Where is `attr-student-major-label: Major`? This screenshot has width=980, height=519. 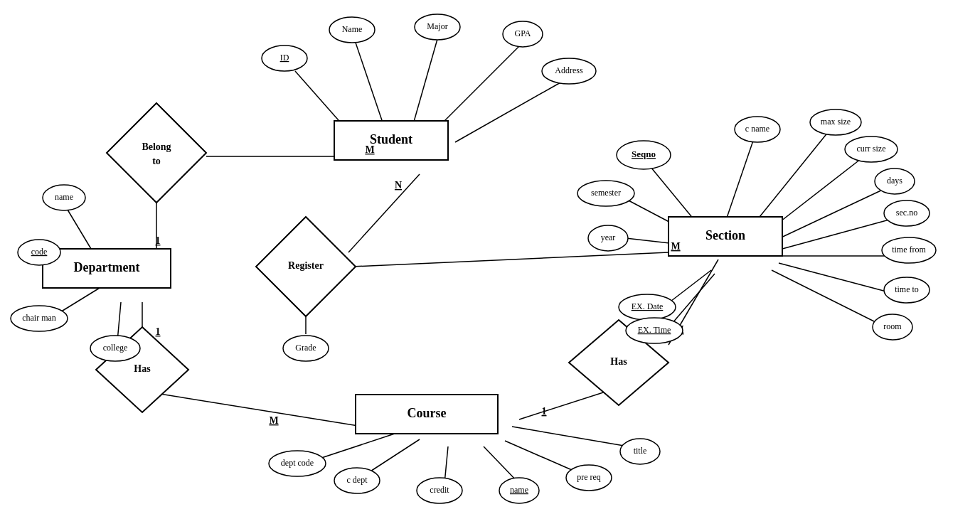 attr-student-major-label: Major is located at coordinates (437, 26).